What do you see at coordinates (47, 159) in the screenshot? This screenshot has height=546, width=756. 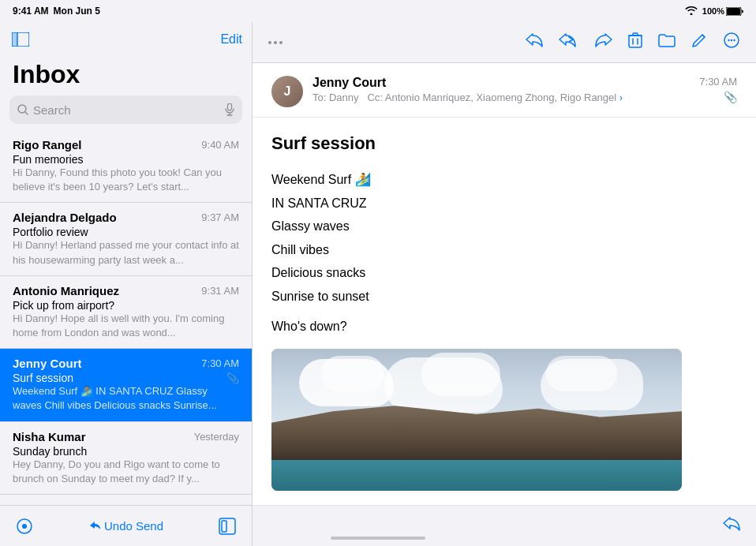 I see `email-subject: Fun memories` at bounding box center [47, 159].